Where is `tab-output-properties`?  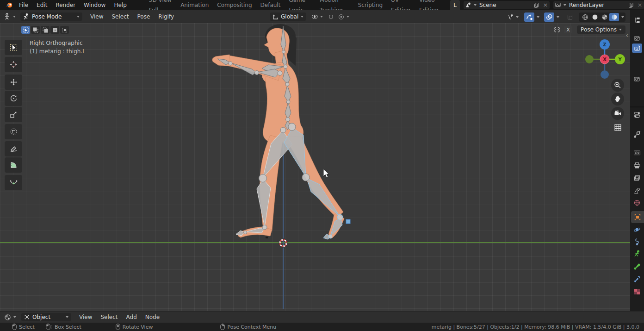
tab-output-properties is located at coordinates (637, 165).